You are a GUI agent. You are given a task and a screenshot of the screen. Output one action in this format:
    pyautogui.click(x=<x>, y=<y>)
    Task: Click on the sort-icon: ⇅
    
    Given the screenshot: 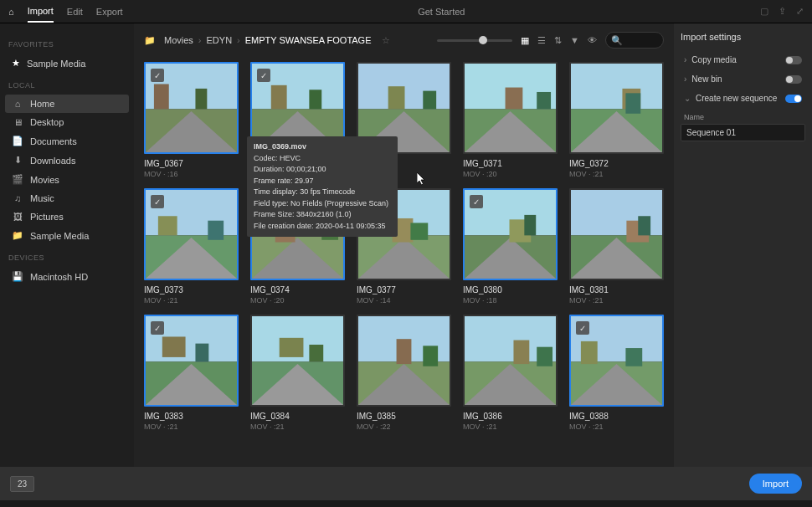 What is the action you would take?
    pyautogui.click(x=558, y=40)
    